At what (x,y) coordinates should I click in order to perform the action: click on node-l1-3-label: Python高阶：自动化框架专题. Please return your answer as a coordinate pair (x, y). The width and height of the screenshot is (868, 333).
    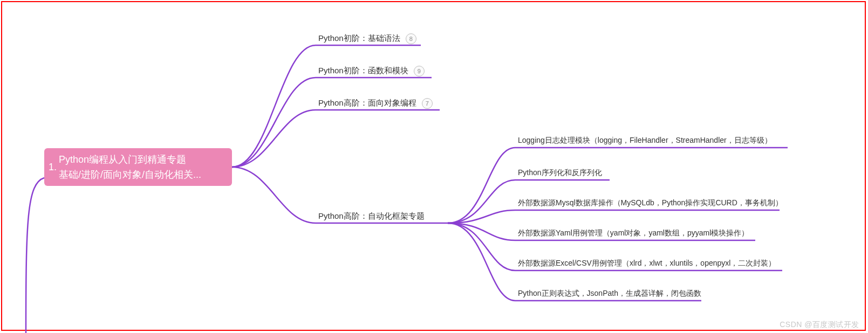
    Looking at the image, I should click on (371, 216).